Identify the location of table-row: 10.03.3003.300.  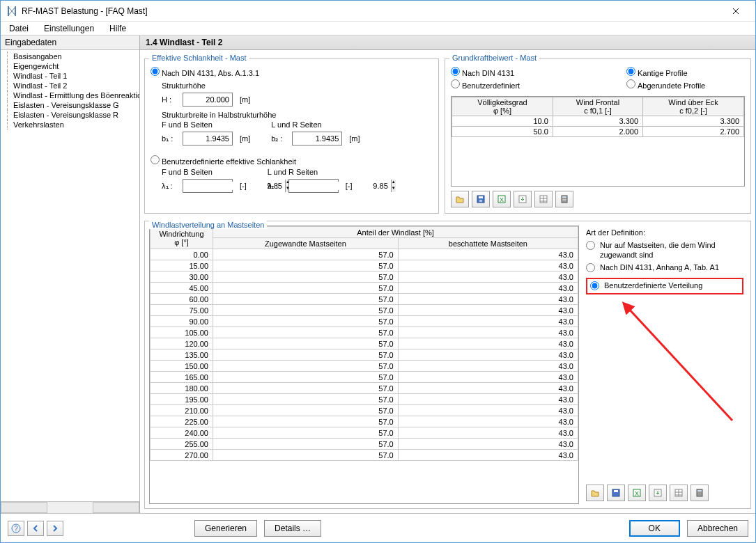
(598, 121).